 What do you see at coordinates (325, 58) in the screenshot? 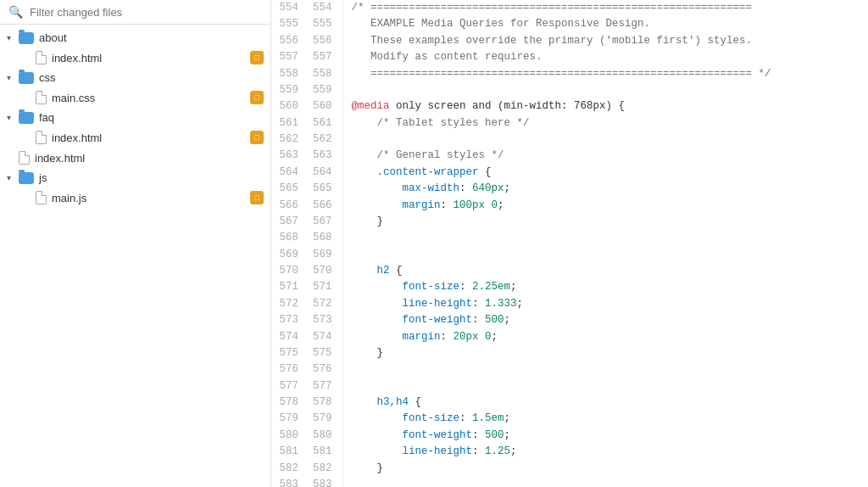
I see `line-number-right: 557` at bounding box center [325, 58].